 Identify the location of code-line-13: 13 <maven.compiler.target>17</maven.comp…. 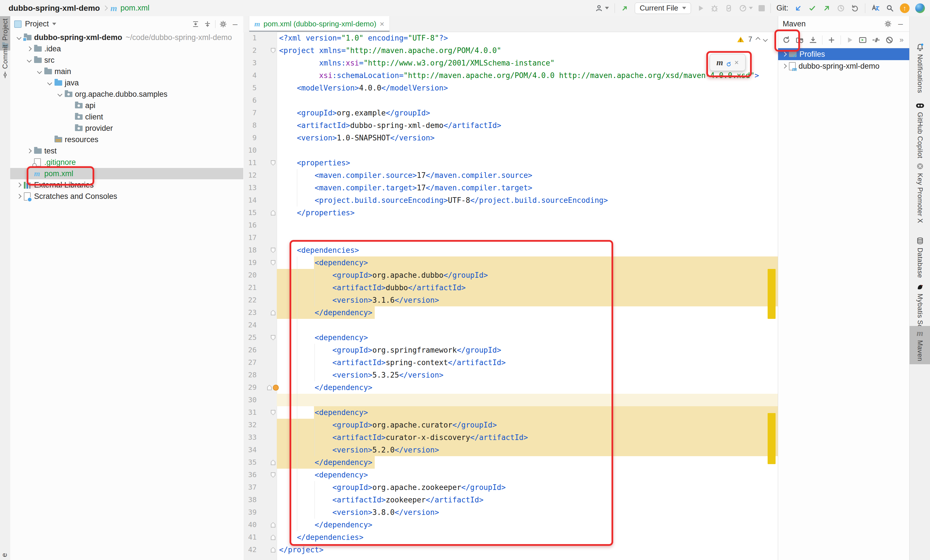
(511, 188).